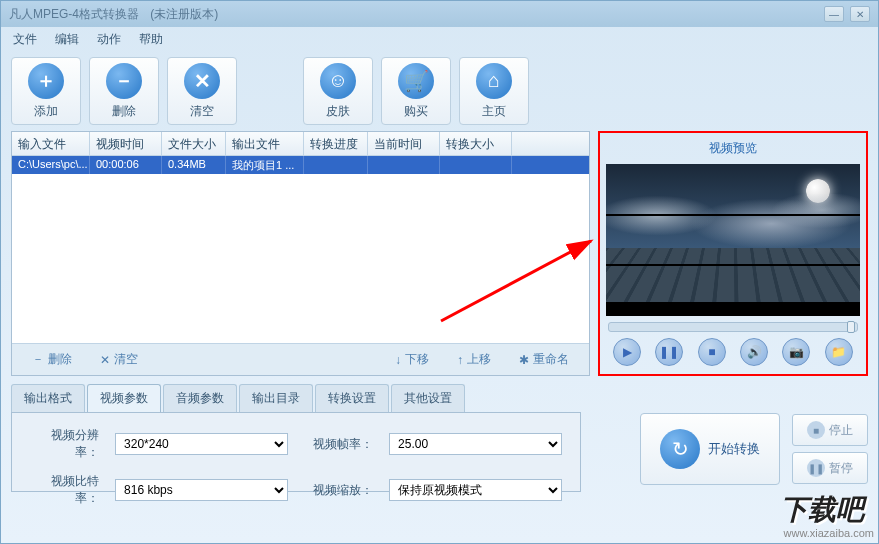 The image size is (879, 544). What do you see at coordinates (46, 81) in the screenshot?
I see `plus-icon: ＋` at bounding box center [46, 81].